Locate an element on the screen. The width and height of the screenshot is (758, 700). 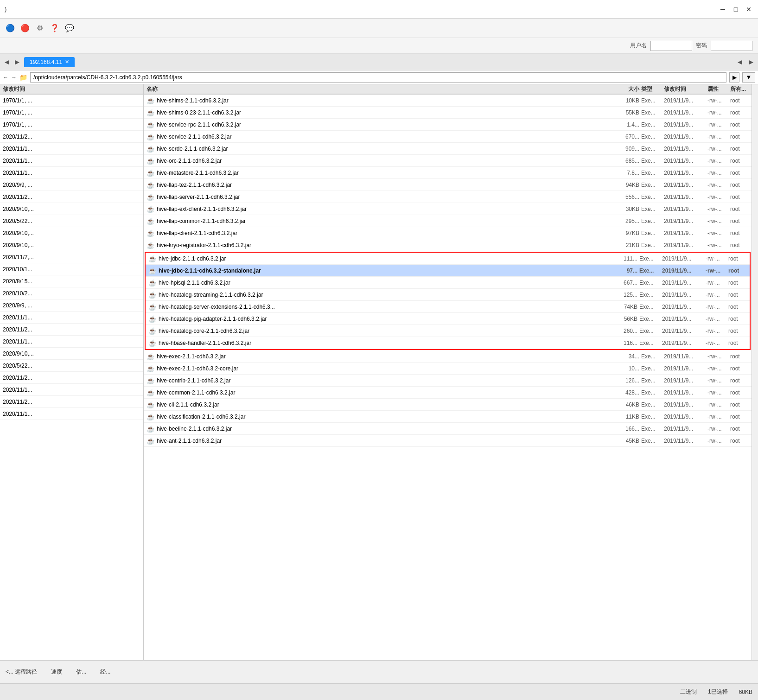
tab-nav-left-icon: ◀ is located at coordinates (740, 62).